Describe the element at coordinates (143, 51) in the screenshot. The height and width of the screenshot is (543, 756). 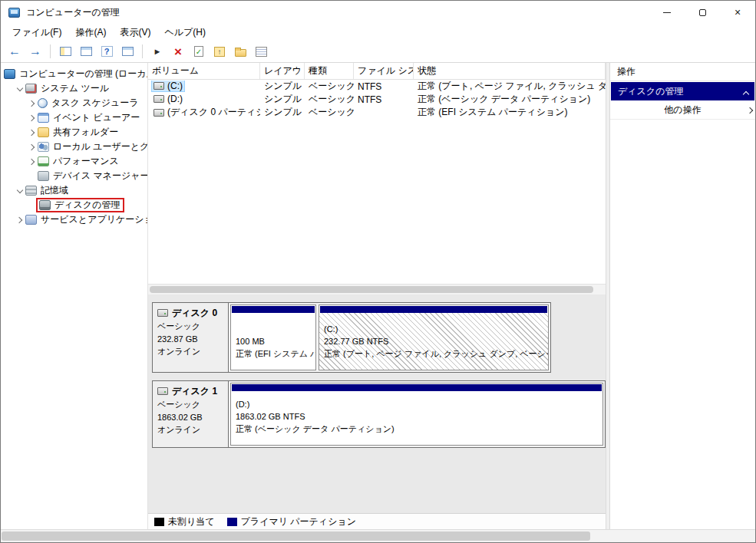
I see `toolbar-separator` at that location.